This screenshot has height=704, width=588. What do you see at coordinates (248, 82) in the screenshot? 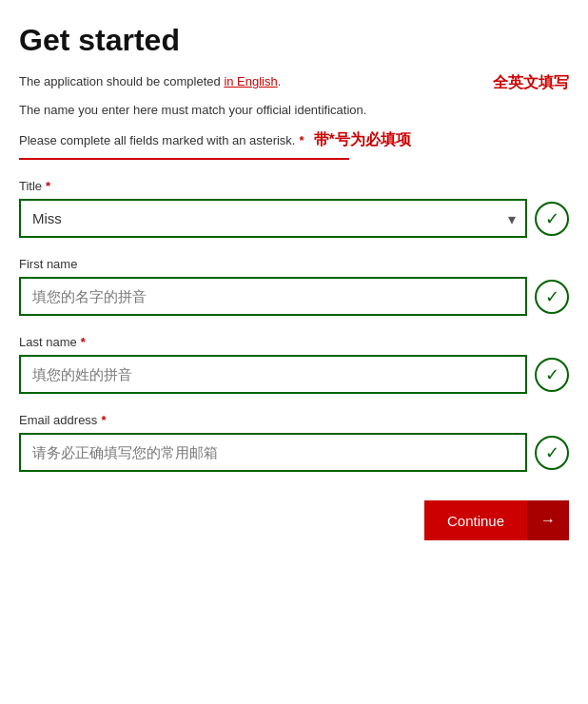
I see `english-instruction: The application should be completed in E…` at bounding box center [248, 82].